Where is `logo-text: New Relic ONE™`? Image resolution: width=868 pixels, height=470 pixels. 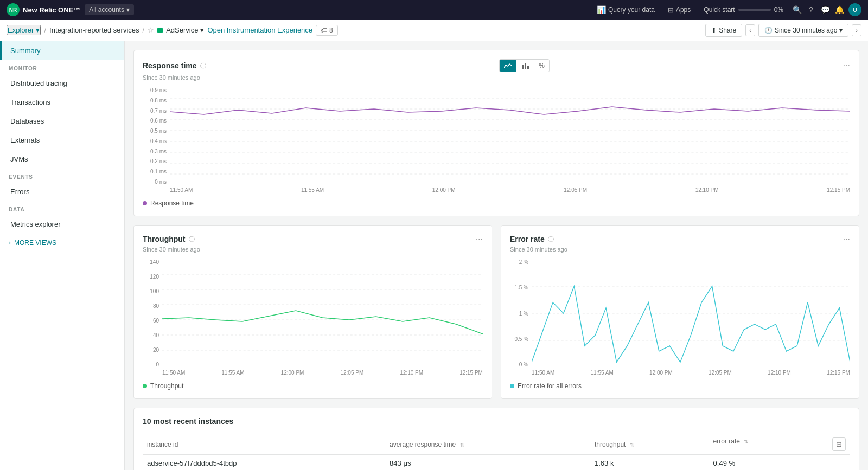
logo-text: New Relic ONE™ is located at coordinates (52, 10).